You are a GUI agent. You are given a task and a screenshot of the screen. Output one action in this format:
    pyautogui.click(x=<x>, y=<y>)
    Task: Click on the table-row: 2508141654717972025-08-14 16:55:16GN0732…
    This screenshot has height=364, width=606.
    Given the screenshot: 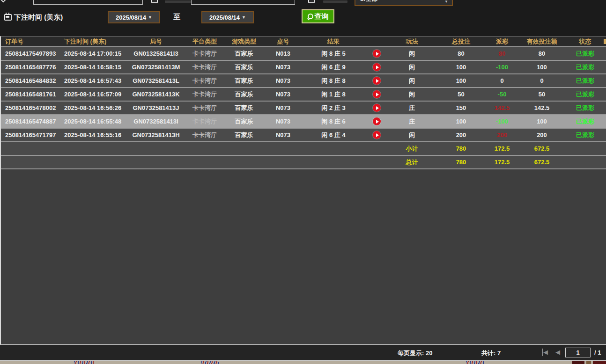 What is the action you would take?
    pyautogui.click(x=303, y=136)
    